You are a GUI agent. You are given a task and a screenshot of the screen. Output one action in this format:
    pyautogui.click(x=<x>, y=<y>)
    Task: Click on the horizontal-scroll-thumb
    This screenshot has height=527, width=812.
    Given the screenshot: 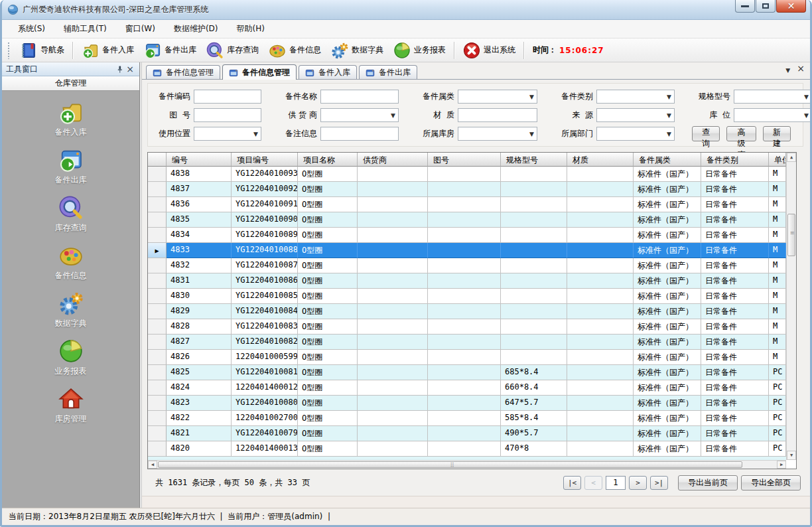 What is the action you would take?
    pyautogui.click(x=450, y=465)
    